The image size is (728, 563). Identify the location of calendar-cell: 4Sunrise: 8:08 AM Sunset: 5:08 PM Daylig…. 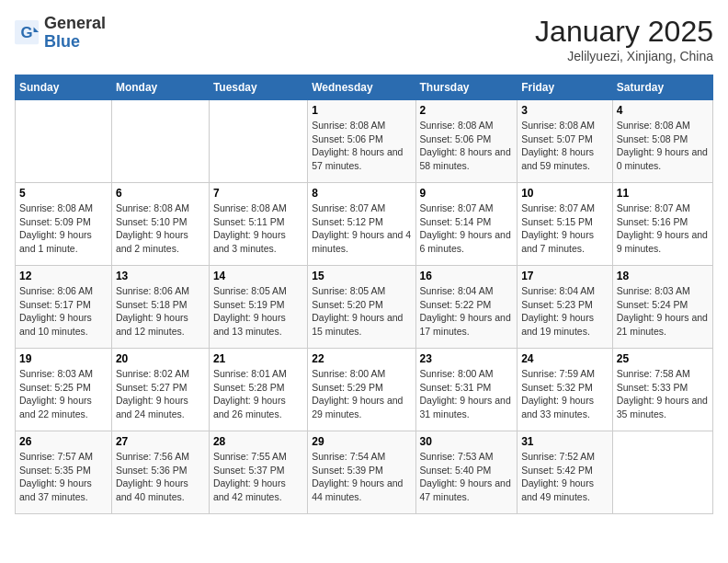
(662, 142).